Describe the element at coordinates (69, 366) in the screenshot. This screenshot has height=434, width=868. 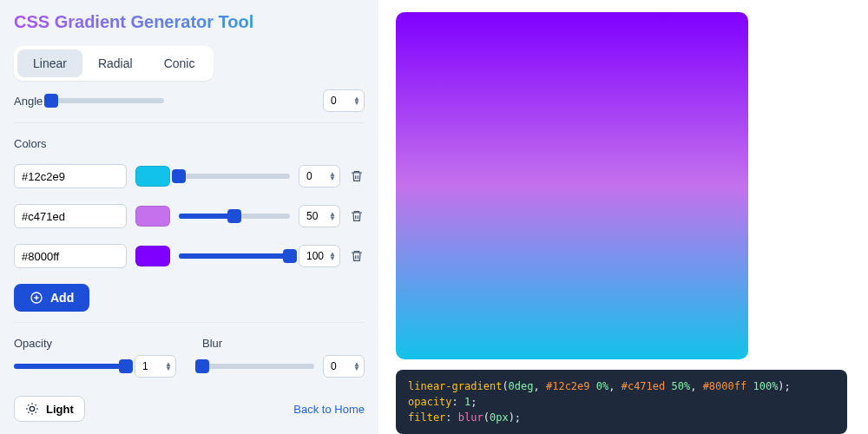
I see `opacity-slider` at that location.